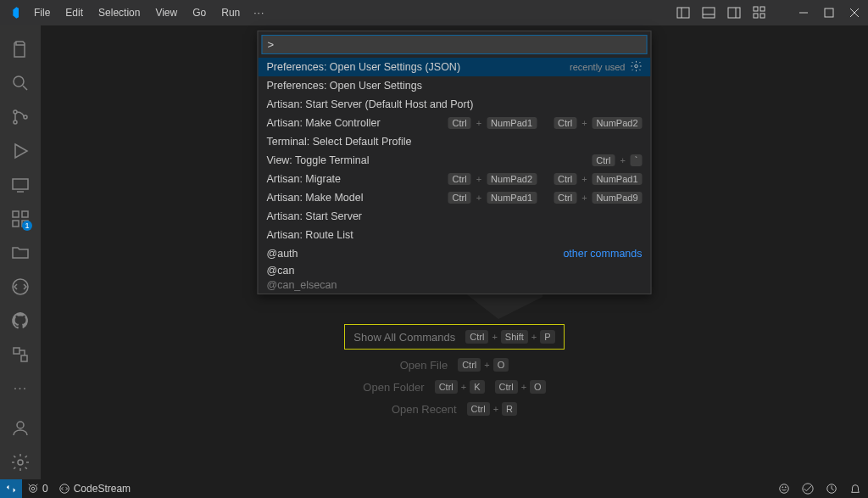 The image size is (868, 498). I want to click on title-controls, so click(769, 13).